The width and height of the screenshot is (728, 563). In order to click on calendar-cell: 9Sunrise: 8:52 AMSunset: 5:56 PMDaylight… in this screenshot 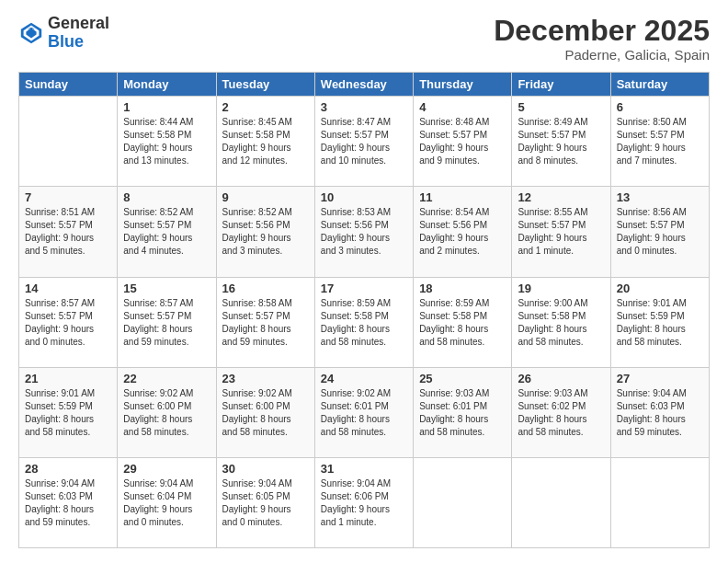, I will do `click(265, 232)`.